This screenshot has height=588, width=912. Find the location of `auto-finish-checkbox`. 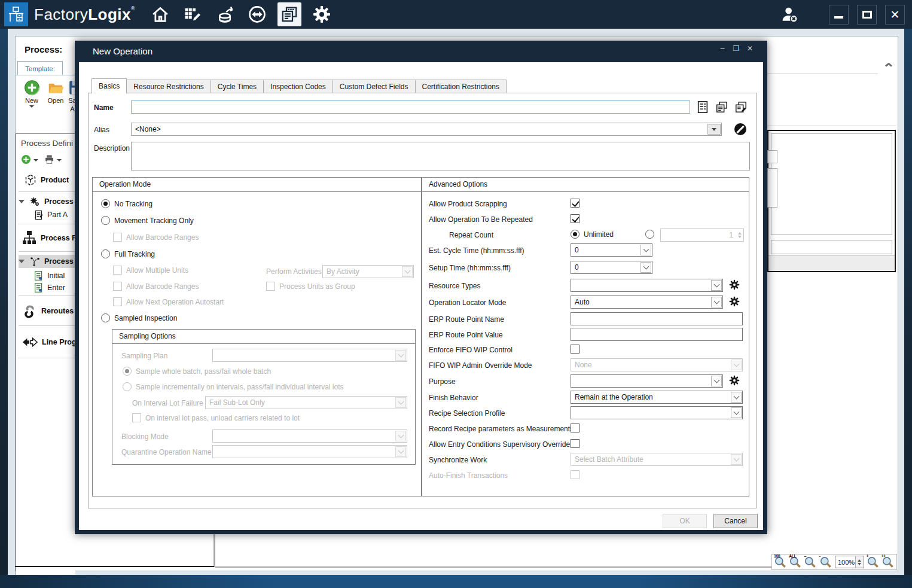

auto-finish-checkbox is located at coordinates (575, 475).